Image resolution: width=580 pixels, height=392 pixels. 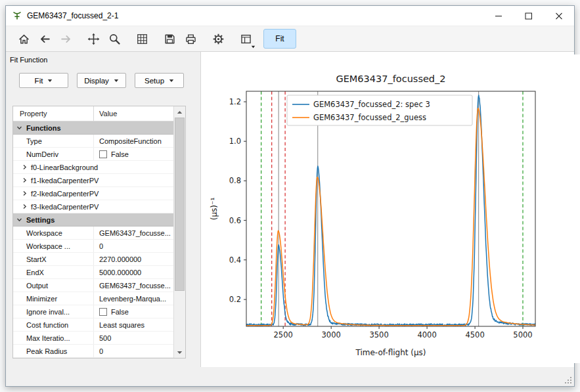 I want to click on column-header-value: Value, so click(x=134, y=114).